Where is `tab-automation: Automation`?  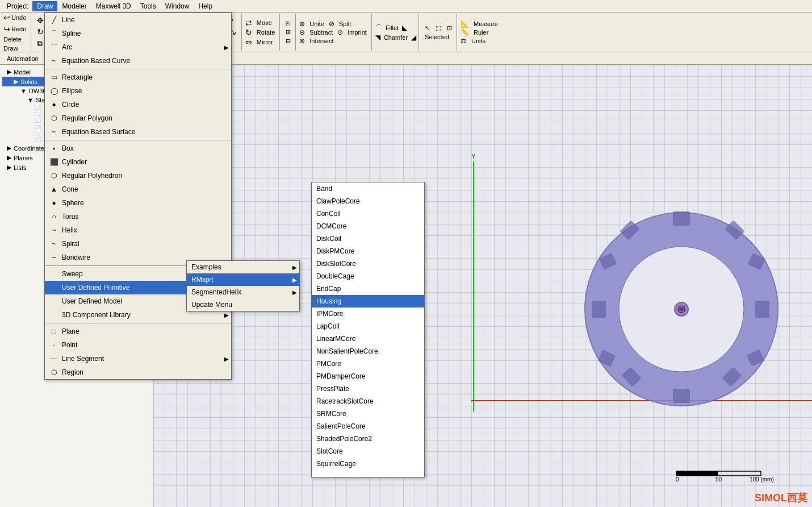 tab-automation: Automation is located at coordinates (23, 59).